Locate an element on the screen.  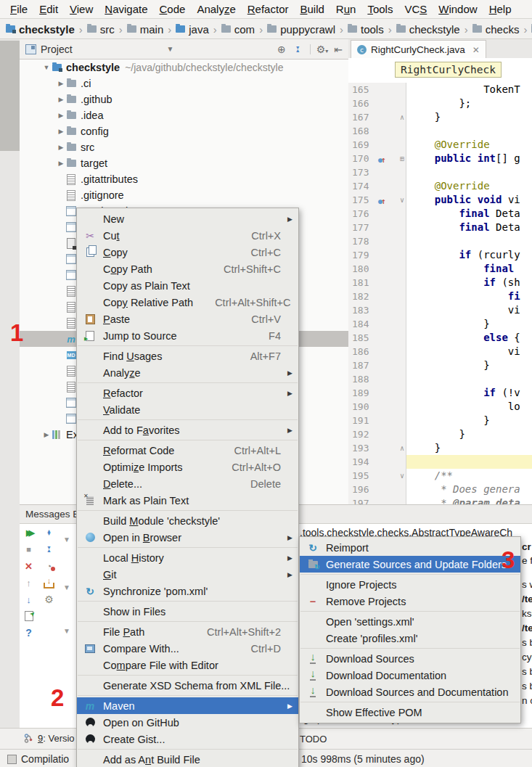
menu-analyze: Analyze is located at coordinates (216, 9).